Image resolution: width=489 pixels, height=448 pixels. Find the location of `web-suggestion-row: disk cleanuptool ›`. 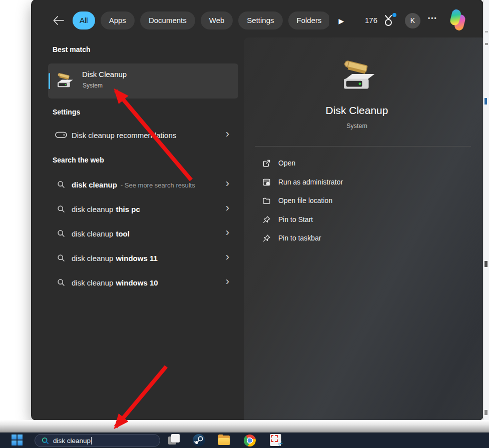

web-suggestion-row: disk cleanuptool › is located at coordinates (143, 234).